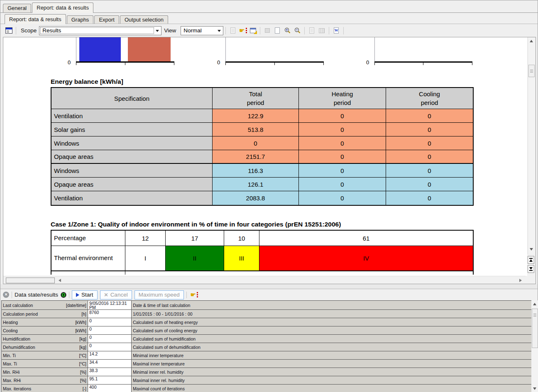  I want to click on report-vertical-scrollbar, so click(531, 146).